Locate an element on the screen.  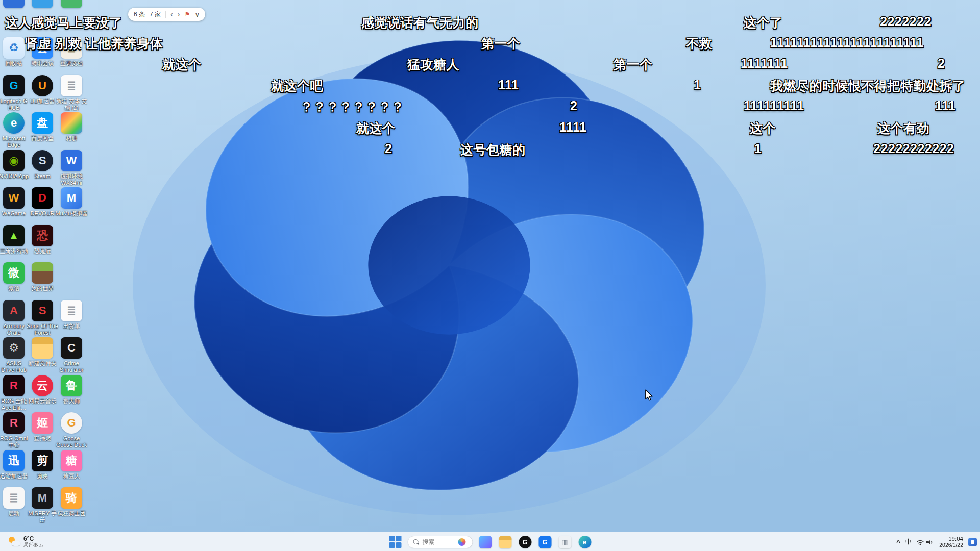
desktop-icon-label: MuMu模拟器 is located at coordinates (71, 213).